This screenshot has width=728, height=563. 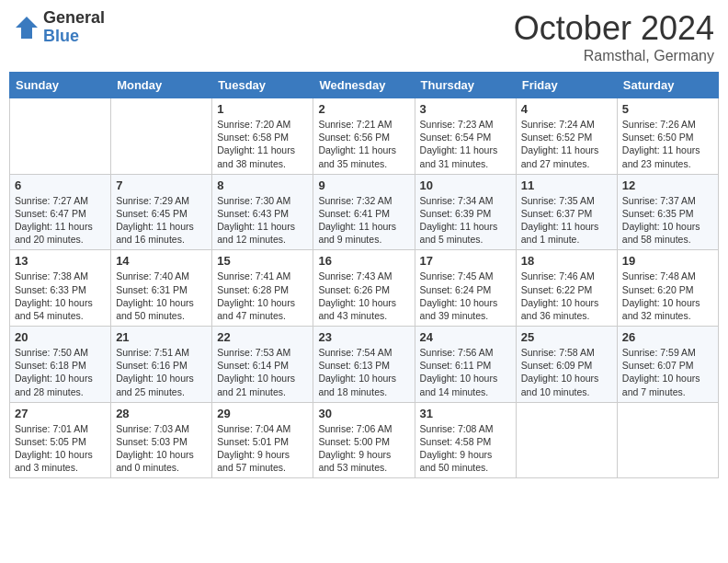 What do you see at coordinates (61, 372) in the screenshot?
I see `day-info: Sunrise: 7:50 AMSunset: 6:18 PMDaylight:…` at bounding box center [61, 372].